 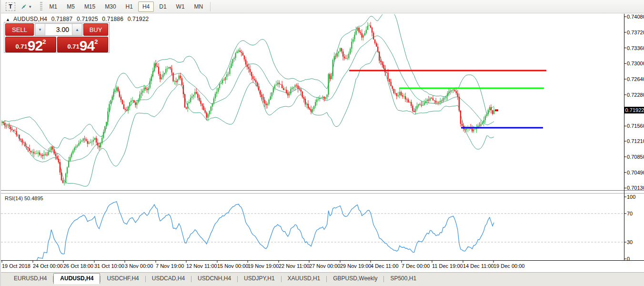 What do you see at coordinates (635, 17) in the screenshot?
I see `price-axis-label: 0.74080` at bounding box center [635, 17].